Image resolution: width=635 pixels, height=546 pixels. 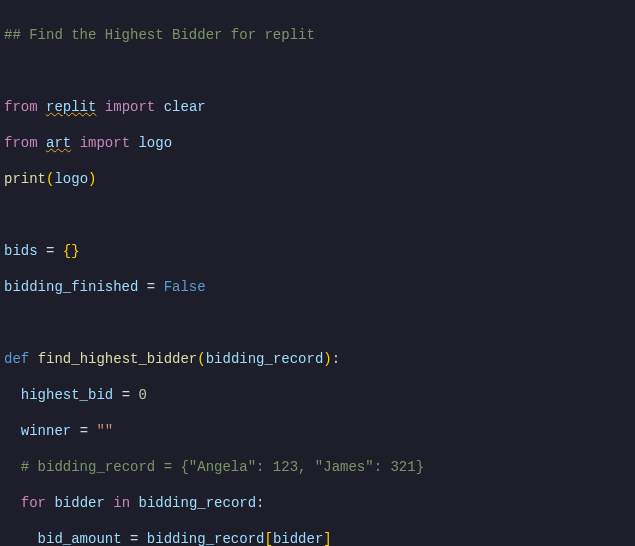 What do you see at coordinates (185, 287) in the screenshot?
I see `const-false: False` at bounding box center [185, 287].